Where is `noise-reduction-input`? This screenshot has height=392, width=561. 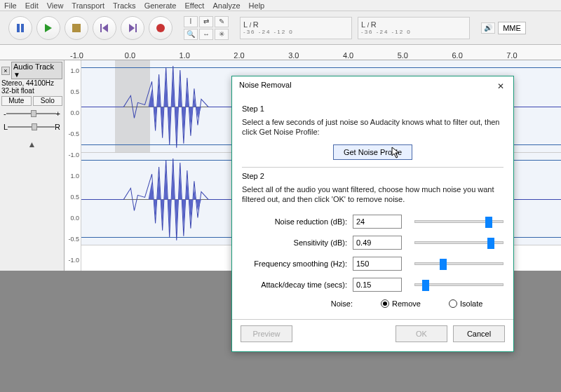
noise-reduction-input is located at coordinates (377, 222).